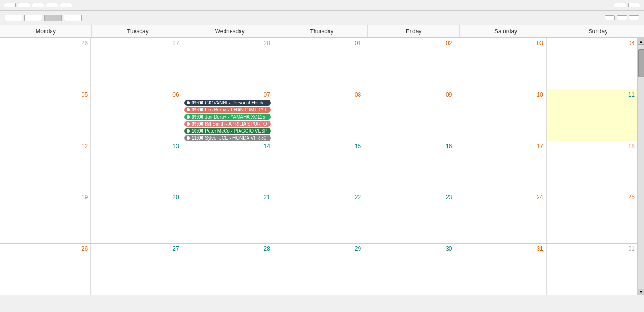  I want to click on refresh-button, so click(634, 5).